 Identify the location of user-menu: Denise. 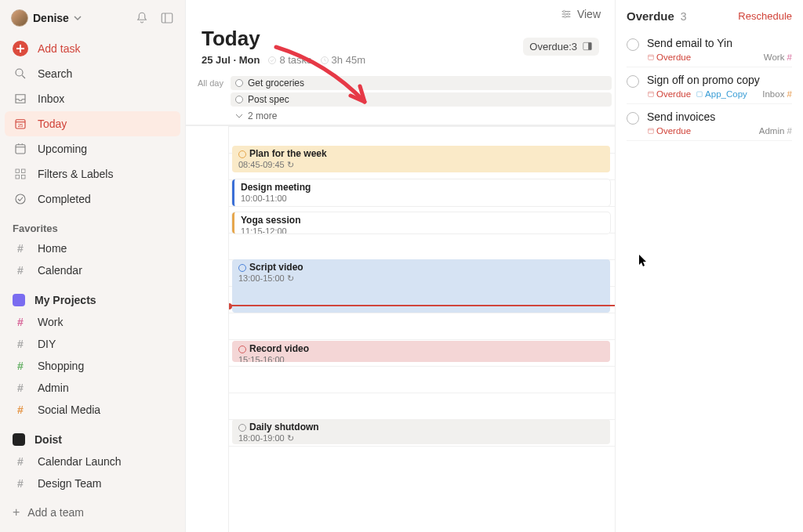
(46, 18).